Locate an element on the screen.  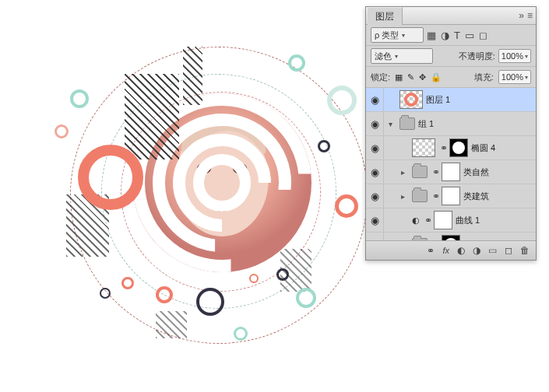
blend-value: 滤色 is located at coordinates (383, 56).